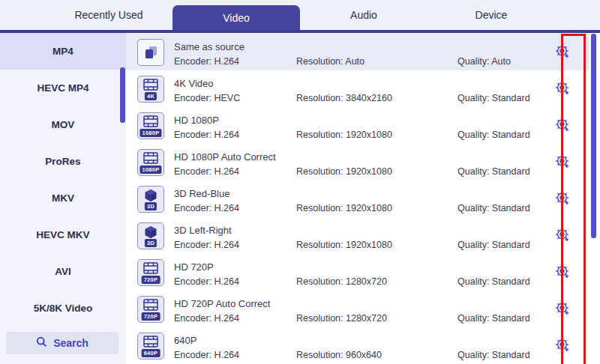  What do you see at coordinates (151, 346) in the screenshot?
I see `film-icon: 640P` at bounding box center [151, 346].